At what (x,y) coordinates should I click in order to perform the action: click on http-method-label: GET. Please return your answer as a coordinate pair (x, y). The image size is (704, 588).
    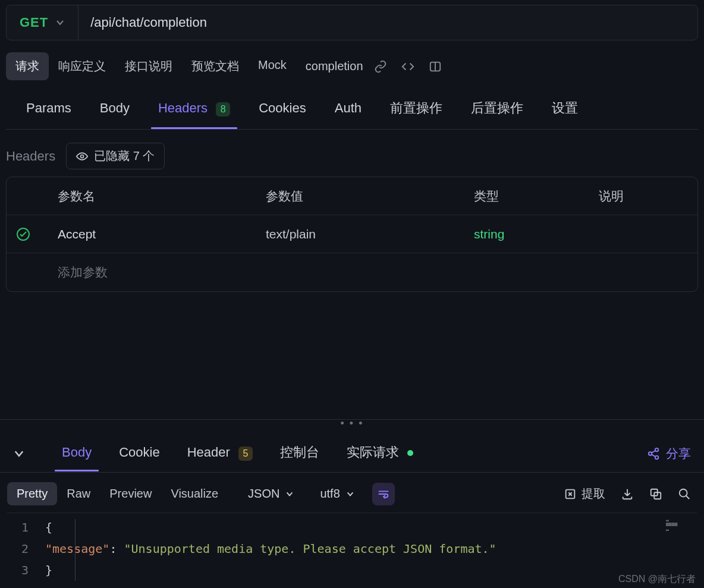
    Looking at the image, I should click on (34, 23).